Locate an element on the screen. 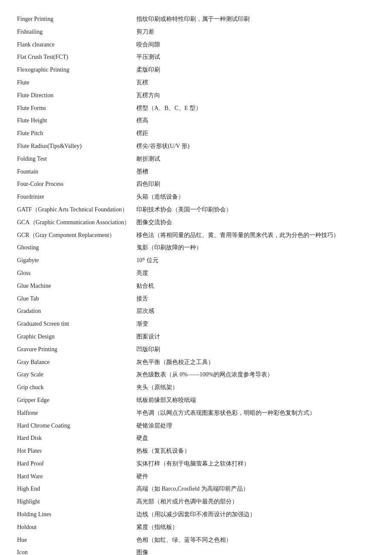  term: Flute is located at coordinates (77, 83).